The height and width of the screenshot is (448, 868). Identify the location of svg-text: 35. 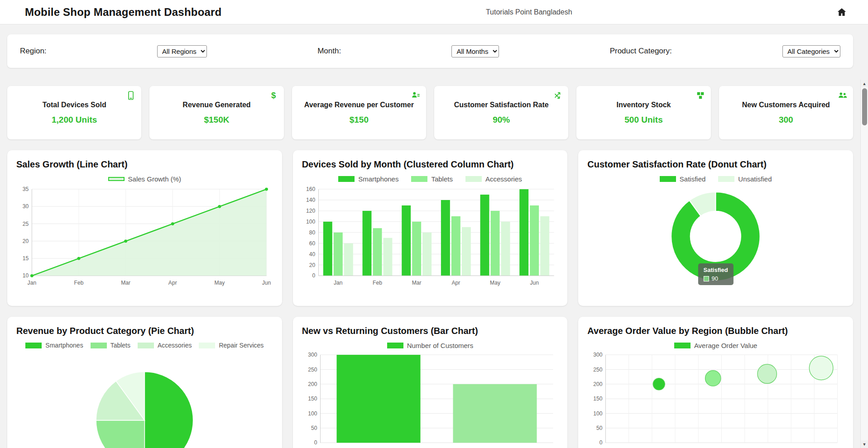
(26, 189).